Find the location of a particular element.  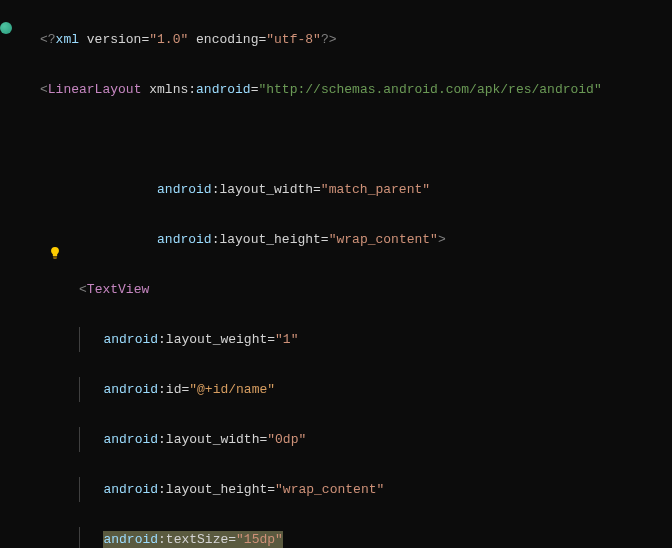

highlighted-warning: android:textSize="15dp" is located at coordinates (192, 540).